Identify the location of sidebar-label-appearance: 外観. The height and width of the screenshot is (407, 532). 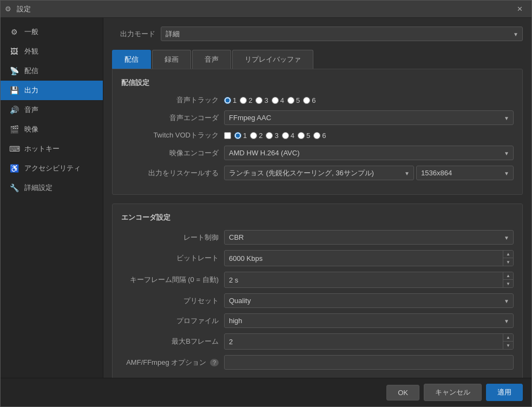
(31, 51).